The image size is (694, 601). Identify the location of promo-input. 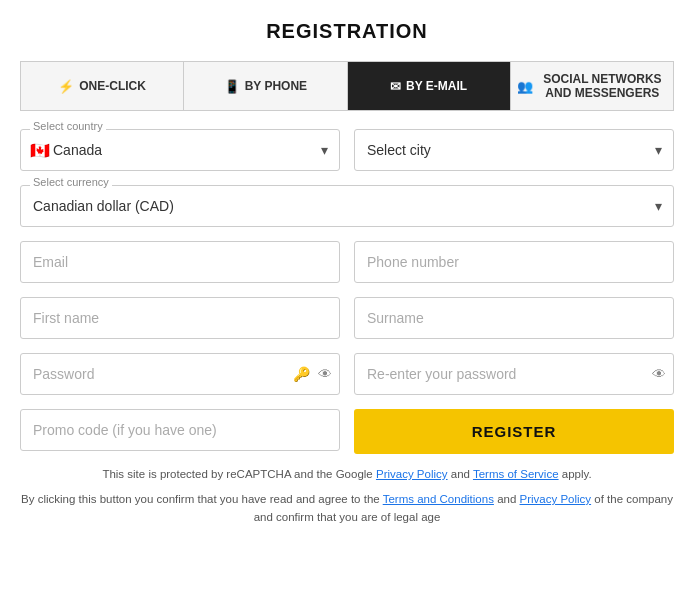
(180, 430).